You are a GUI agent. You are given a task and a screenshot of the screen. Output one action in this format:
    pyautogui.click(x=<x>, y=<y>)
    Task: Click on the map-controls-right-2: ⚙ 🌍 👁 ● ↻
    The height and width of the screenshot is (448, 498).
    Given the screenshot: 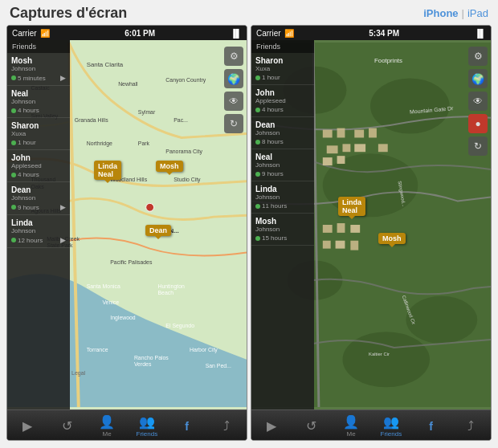 What is the action you would take?
    pyautogui.click(x=478, y=101)
    